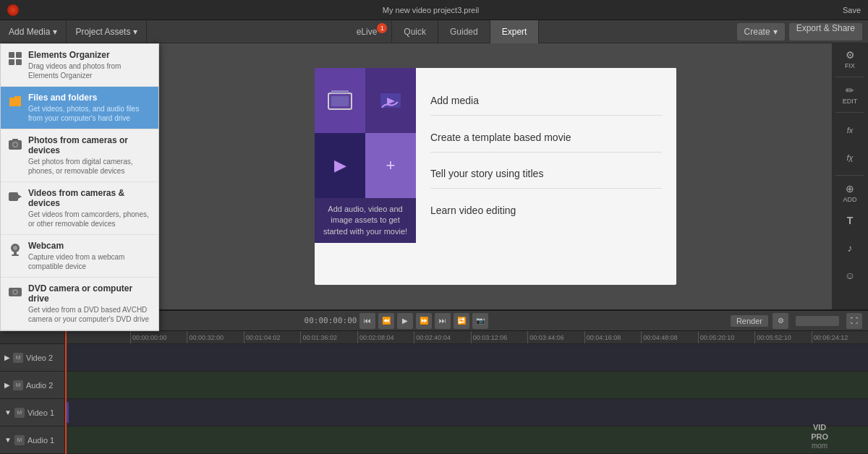 This screenshot has width=868, height=454. What do you see at coordinates (852, 10) in the screenshot?
I see `save-button: Save` at bounding box center [852, 10].